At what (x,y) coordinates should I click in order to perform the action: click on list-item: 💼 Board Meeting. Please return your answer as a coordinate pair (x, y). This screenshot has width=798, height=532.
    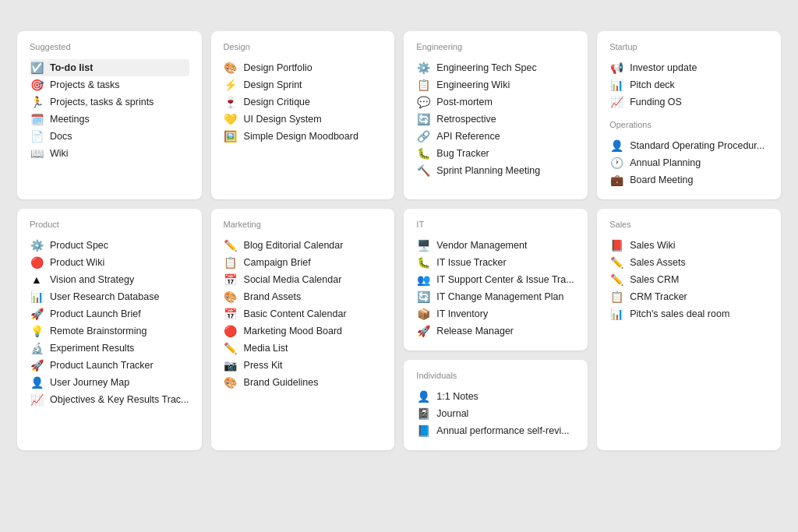
    Looking at the image, I should click on (689, 180).